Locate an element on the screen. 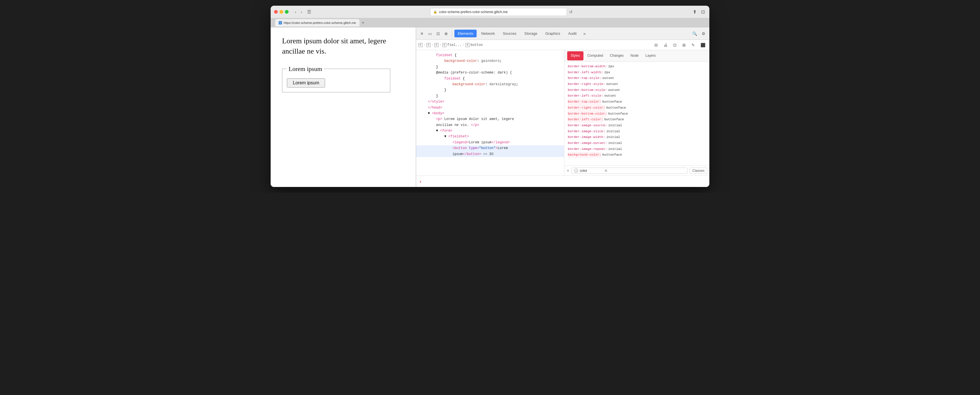  breadcrumb-item-button: E button is located at coordinates (474, 45).